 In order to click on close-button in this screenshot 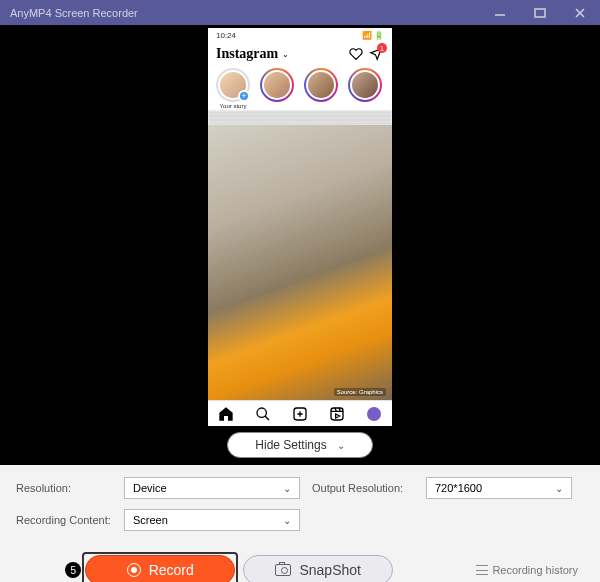, I will do `click(580, 12)`.